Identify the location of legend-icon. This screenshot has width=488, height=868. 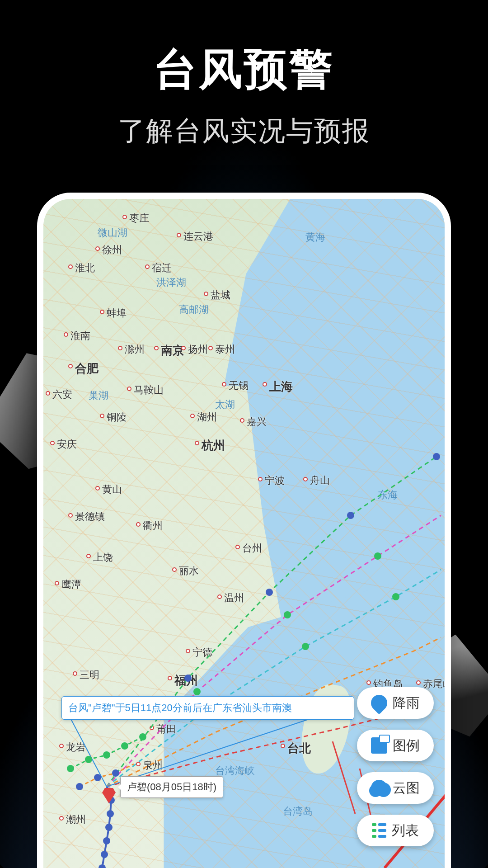
(379, 745).